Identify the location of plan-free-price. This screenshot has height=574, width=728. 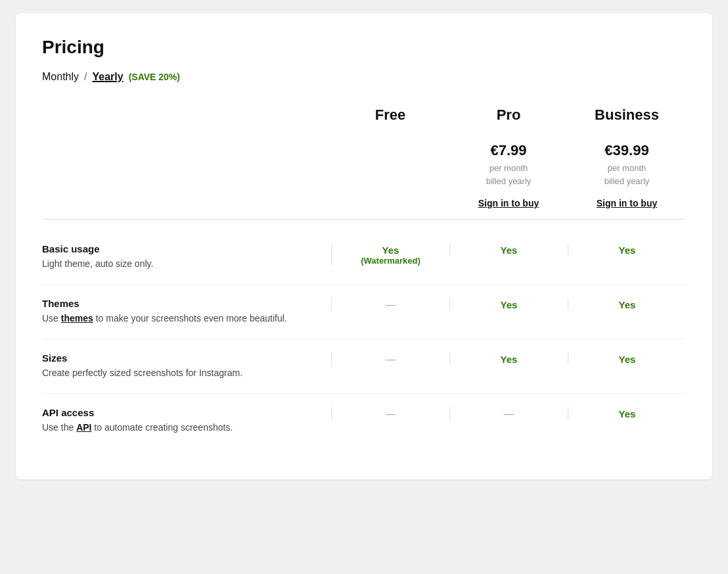
(390, 160).